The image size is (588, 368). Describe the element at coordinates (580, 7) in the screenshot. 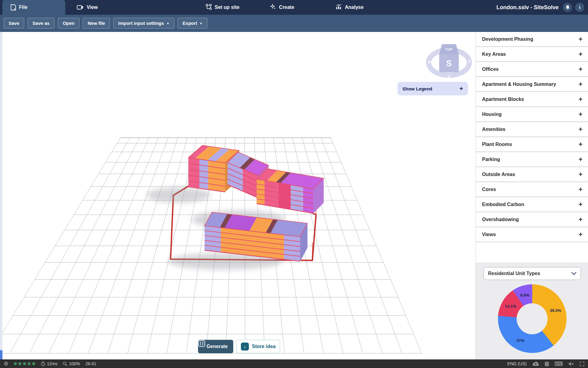

I see `info-button: i` at that location.